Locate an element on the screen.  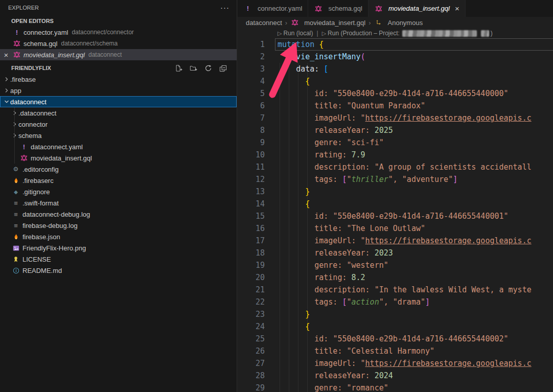
breadcrumb: dataconnect›moviedata_insert.gql›Anonymo… is located at coordinates (396, 22).